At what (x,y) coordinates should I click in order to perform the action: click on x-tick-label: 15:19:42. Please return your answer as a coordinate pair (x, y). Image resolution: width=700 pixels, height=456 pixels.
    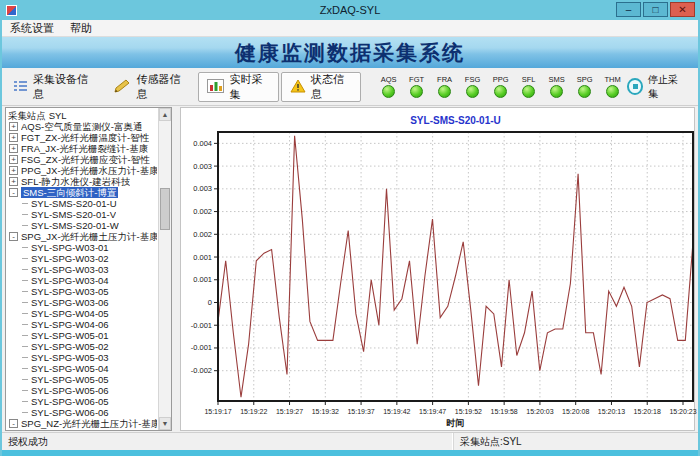
    Looking at the image, I should click on (396, 412).